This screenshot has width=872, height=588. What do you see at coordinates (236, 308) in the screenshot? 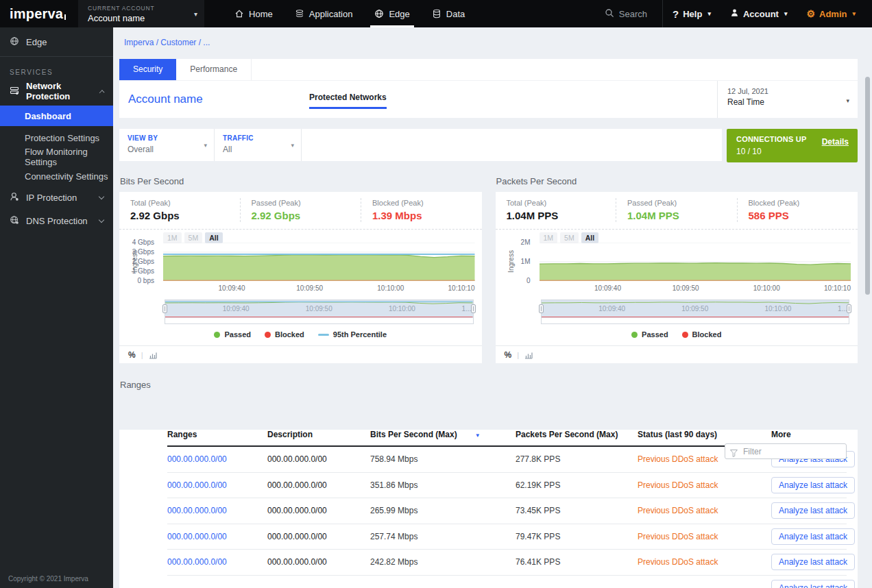
I see `scrubber-tick-label: 10:09:40` at bounding box center [236, 308].